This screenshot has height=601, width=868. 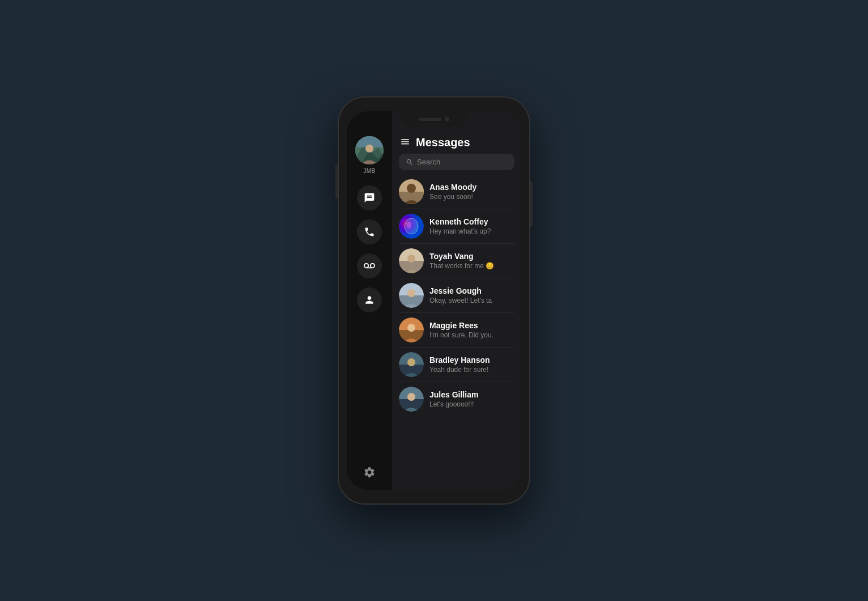 I want to click on list-item: Toyah Vang That works for me 😊, so click(x=457, y=261).